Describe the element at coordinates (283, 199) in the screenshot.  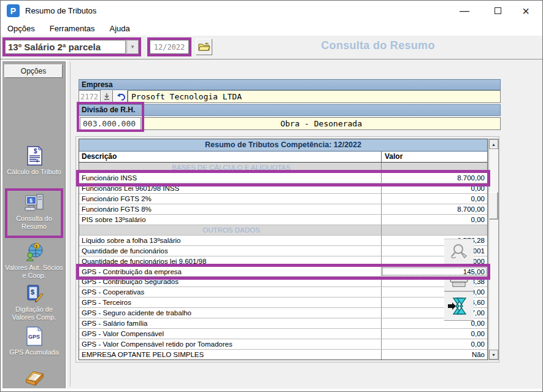
I see `table-row: Funcionário FGTS 2%0,00` at that location.